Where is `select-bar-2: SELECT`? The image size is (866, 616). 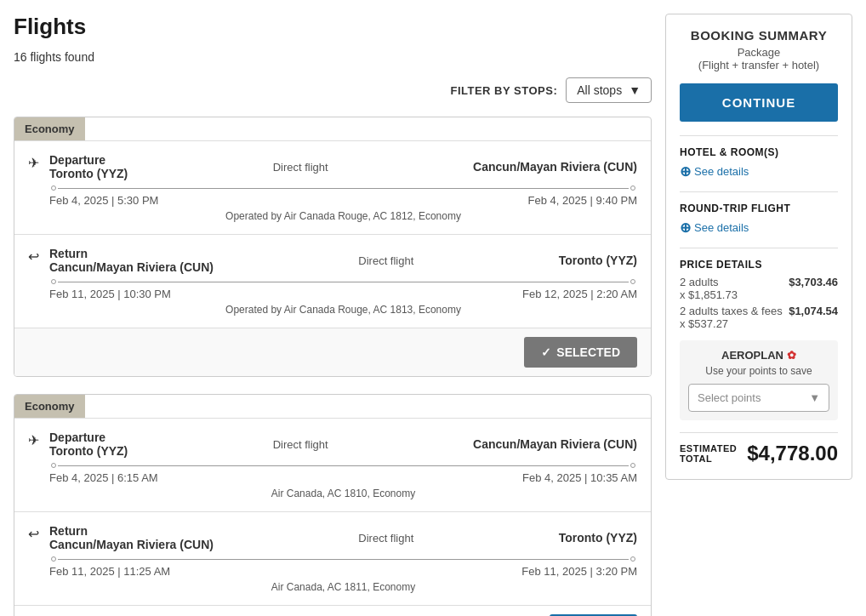
select-bar-2: SELECT is located at coordinates (333, 611).